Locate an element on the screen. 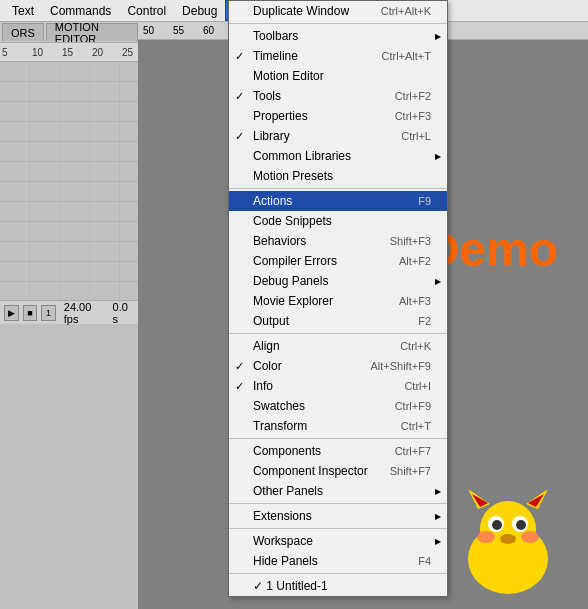 The height and width of the screenshot is (609, 588). menu-item-shortcut: Alt+F3 is located at coordinates (415, 301).